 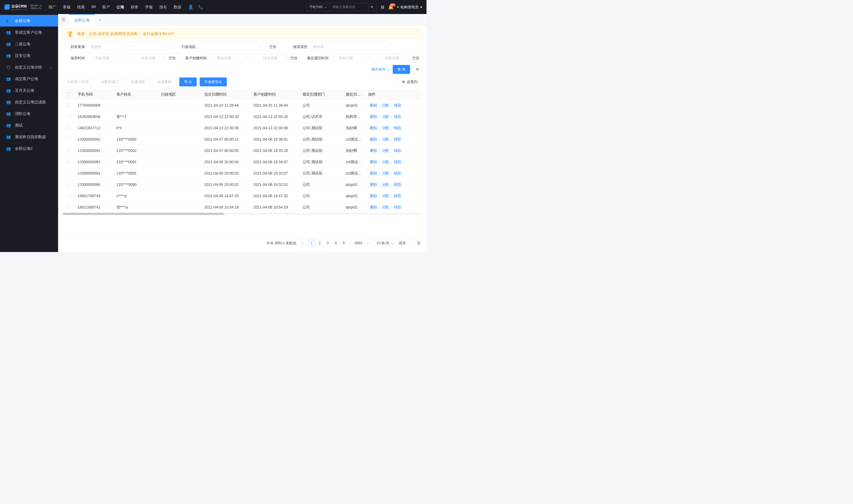 What do you see at coordinates (294, 58) in the screenshot?
I see `create-empty-button: 空值` at bounding box center [294, 58].